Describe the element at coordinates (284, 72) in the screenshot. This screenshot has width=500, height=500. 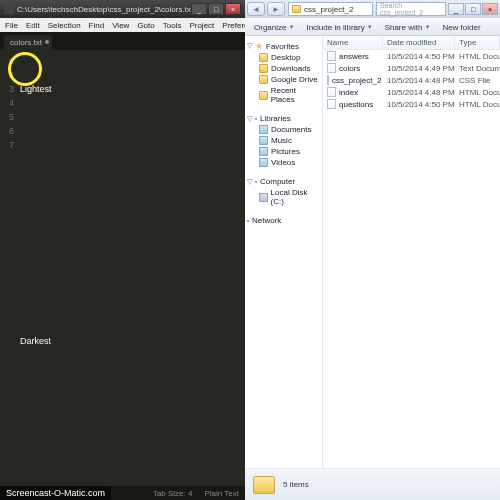
I see `favorites-group: ▽★Favorites Desktop Downloads Google Dri…` at that location.